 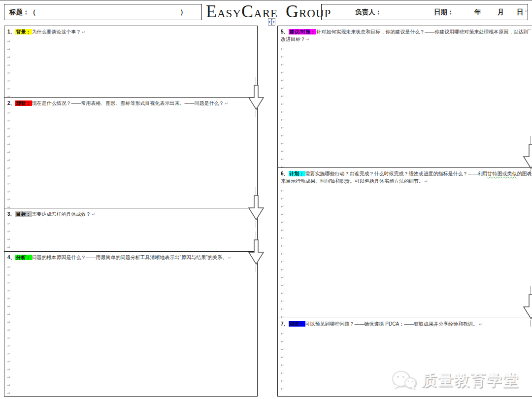 I want to click on section-current-state: 2、现状：现在是什么情况？——常用表格、图形、图标等形式目视化表示出来。——问题…, so click(x=131, y=153).